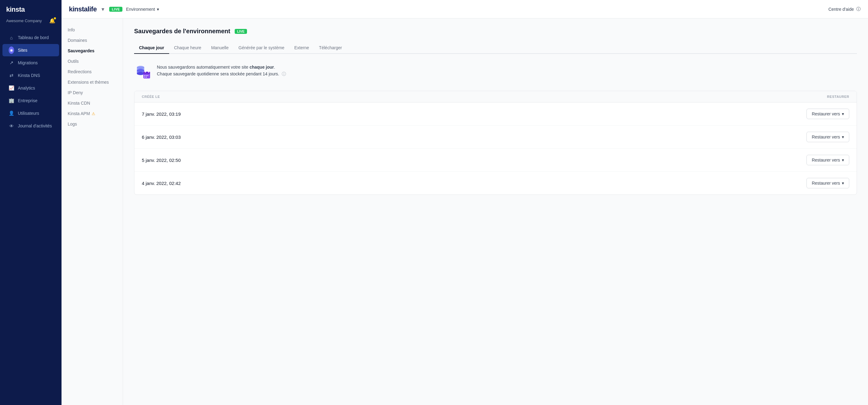  I want to click on sub-sidebar-label-kinsta-cdn: Kinsta CDN, so click(79, 103).